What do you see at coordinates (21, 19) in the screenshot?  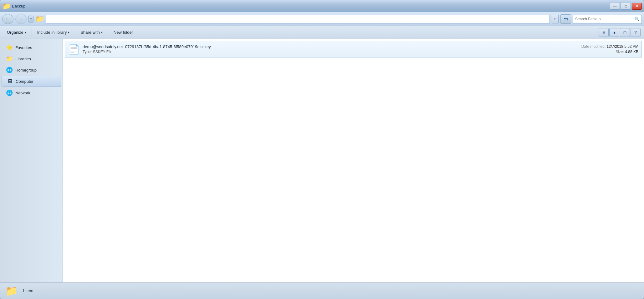 I see `forward-button: →` at bounding box center [21, 19].